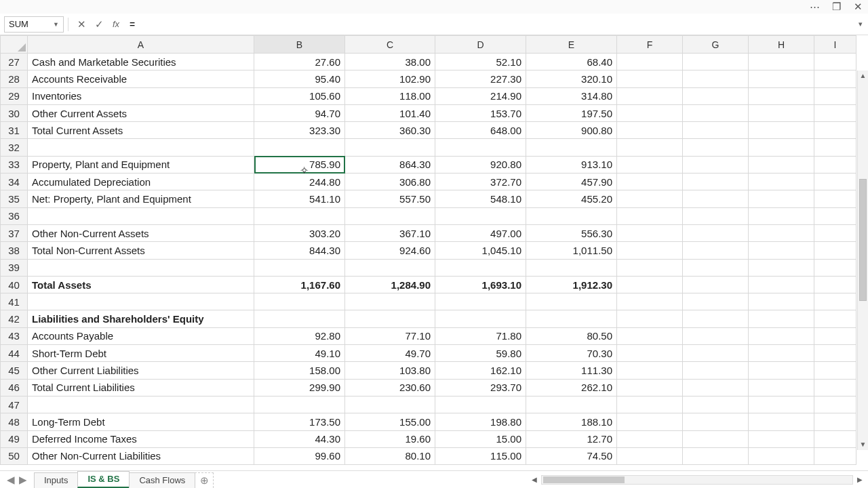 The image size is (868, 488). What do you see at coordinates (141, 251) in the screenshot?
I see `cell-label: Total Non-Current Assets` at bounding box center [141, 251].